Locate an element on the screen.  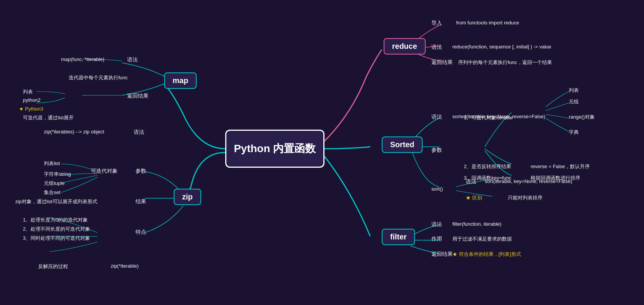
zip-f1: 1、处理长度为0的的迭代对象 is located at coordinates (55, 220).